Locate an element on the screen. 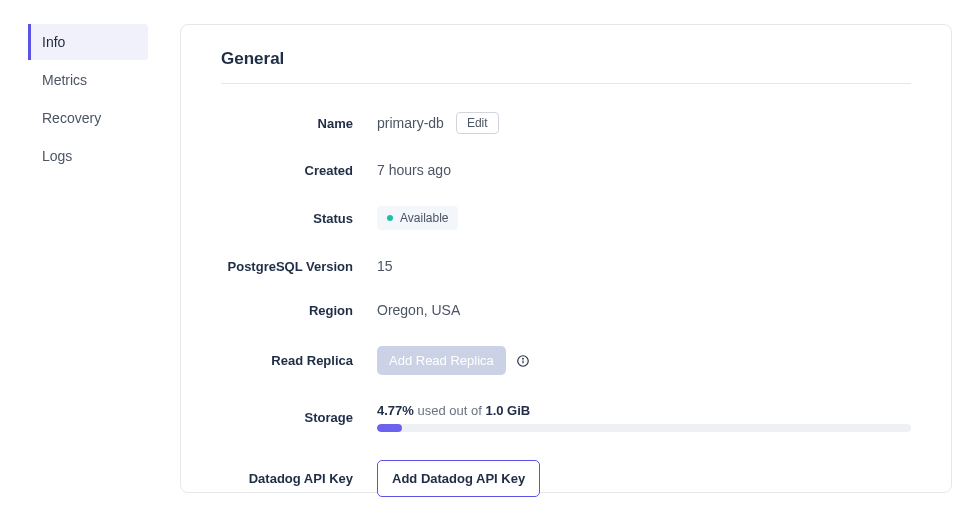 The width and height of the screenshot is (980, 517). storage-percent: 4.77% is located at coordinates (396, 410).